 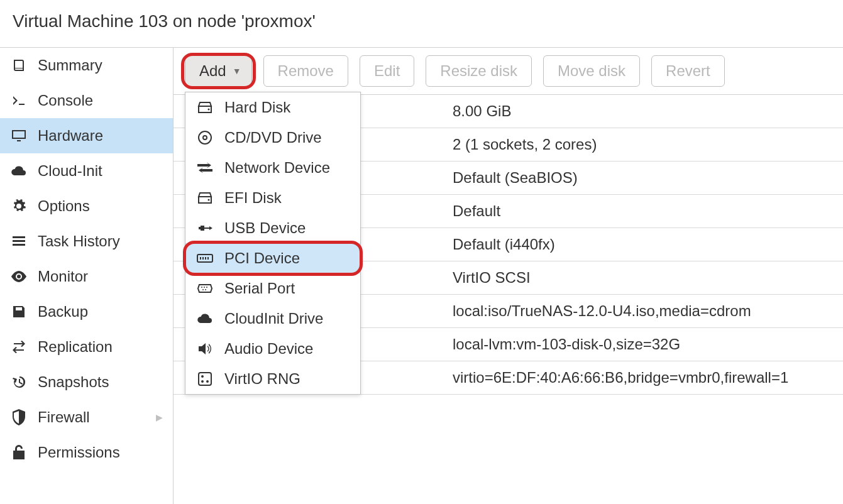 I want to click on terminal-icon, so click(x=19, y=101).